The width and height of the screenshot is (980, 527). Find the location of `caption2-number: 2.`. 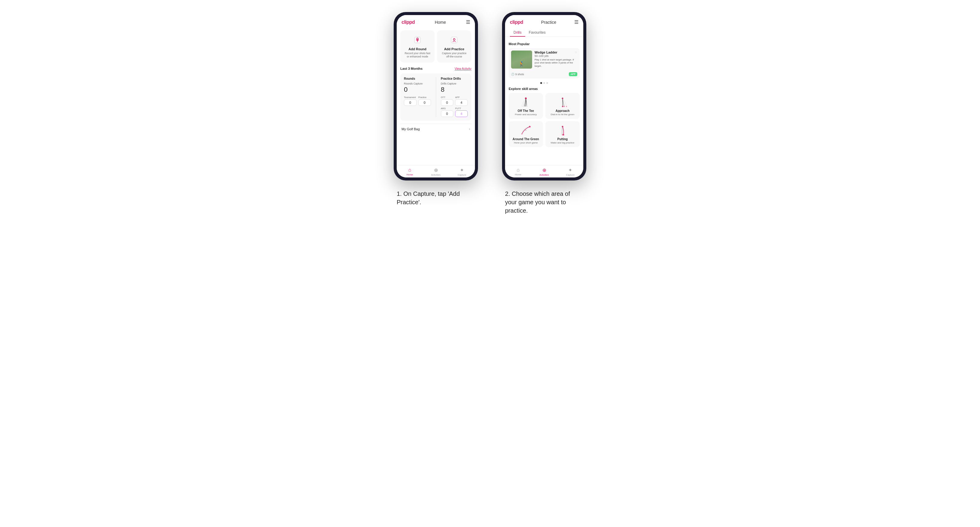

caption2-number: 2. is located at coordinates (508, 194).